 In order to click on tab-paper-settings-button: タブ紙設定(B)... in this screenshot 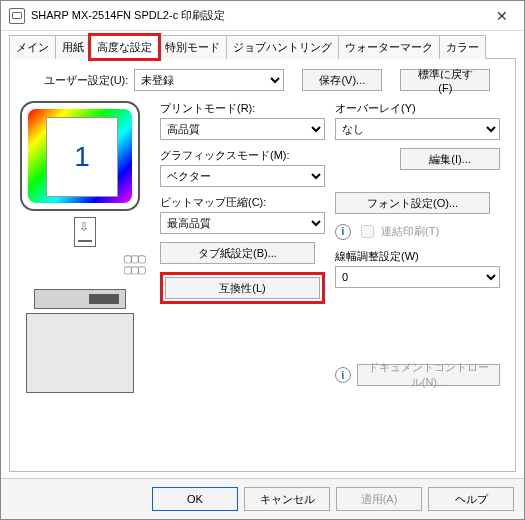, I will do `click(238, 253)`.